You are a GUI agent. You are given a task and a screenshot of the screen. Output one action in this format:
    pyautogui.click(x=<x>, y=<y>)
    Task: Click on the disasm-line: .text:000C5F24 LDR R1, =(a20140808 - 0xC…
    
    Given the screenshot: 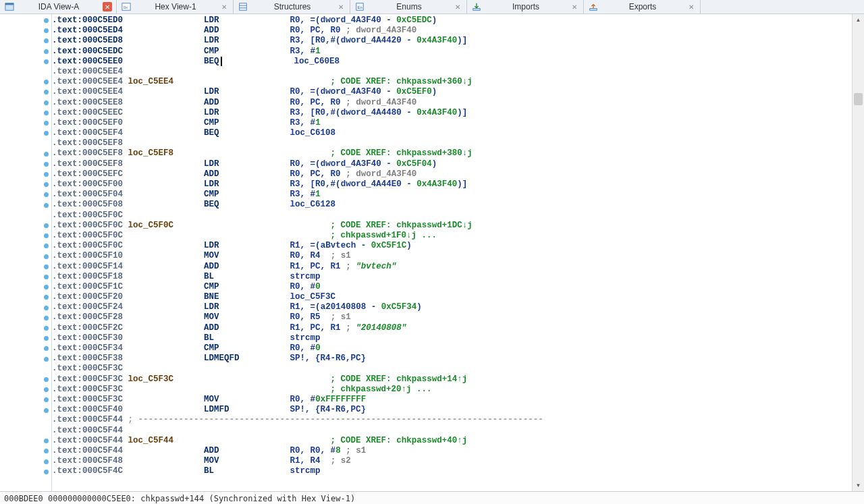 What is the action you would take?
    pyautogui.click(x=452, y=308)
    